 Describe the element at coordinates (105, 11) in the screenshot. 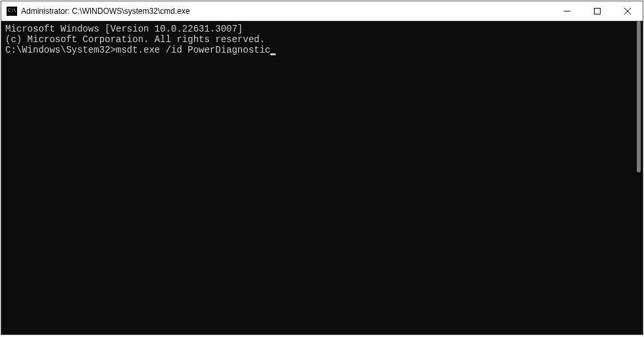

I see `window-title: Administrator: C:\WINDOWS\system32\cmd.e…` at that location.